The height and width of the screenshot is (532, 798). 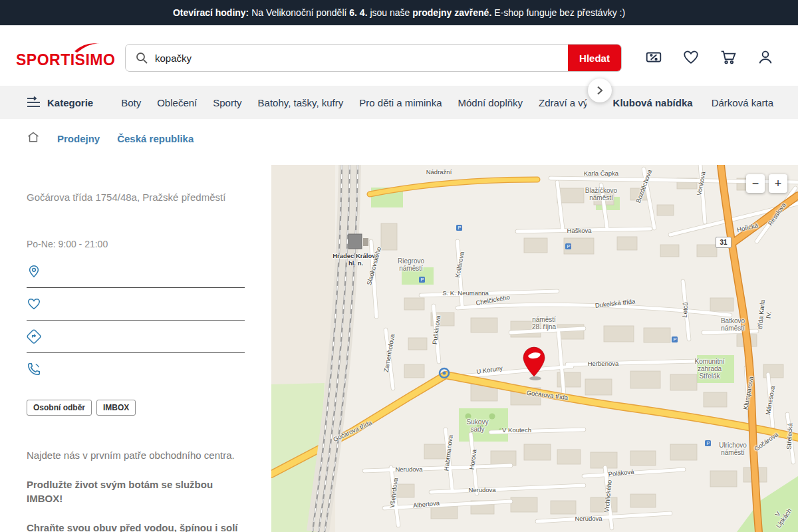 I want to click on store-paragraph: Najdete nás v prvním patře obchodního ce…, so click(x=136, y=455).